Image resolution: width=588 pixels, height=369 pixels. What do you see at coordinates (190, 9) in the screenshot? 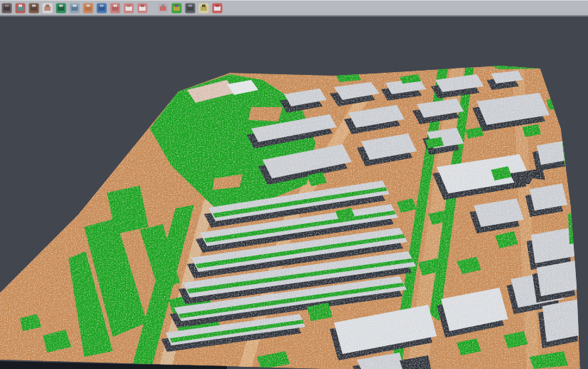
I see `settings-gear-icon` at bounding box center [190, 9].